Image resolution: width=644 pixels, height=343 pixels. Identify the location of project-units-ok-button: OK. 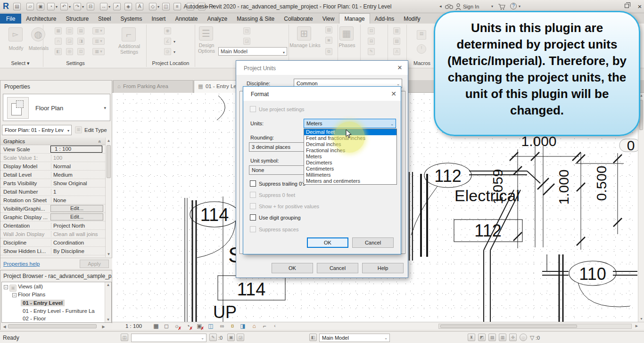
(292, 268).